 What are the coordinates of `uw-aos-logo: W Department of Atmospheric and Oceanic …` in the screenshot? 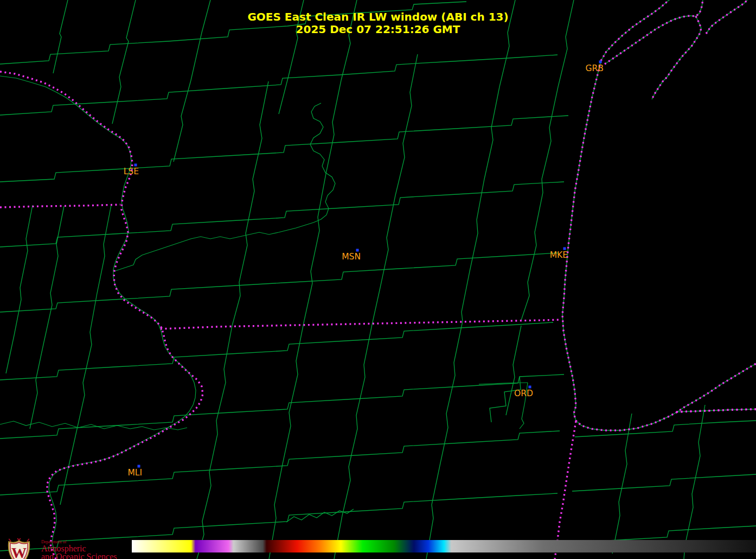 It's located at (60, 548).